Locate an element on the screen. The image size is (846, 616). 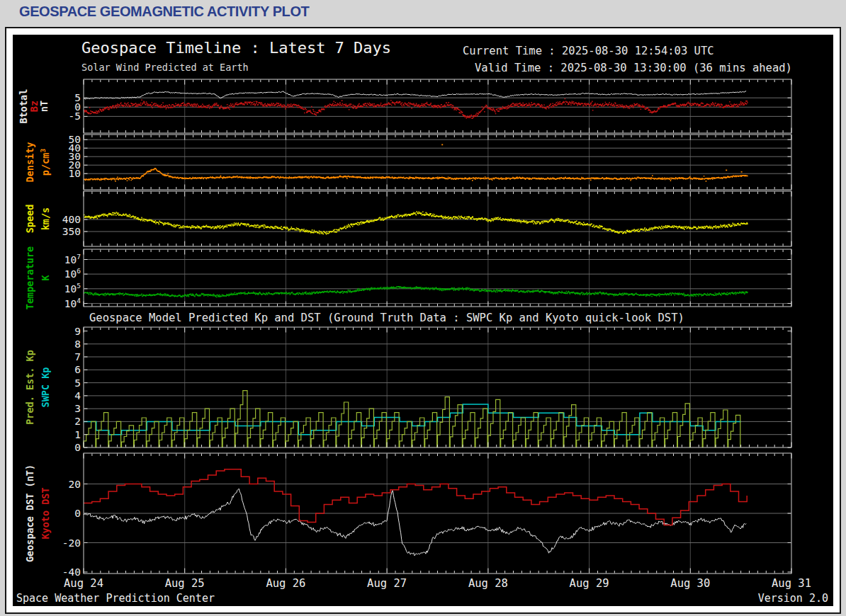
y-tick-label: 107 is located at coordinates (72, 259).